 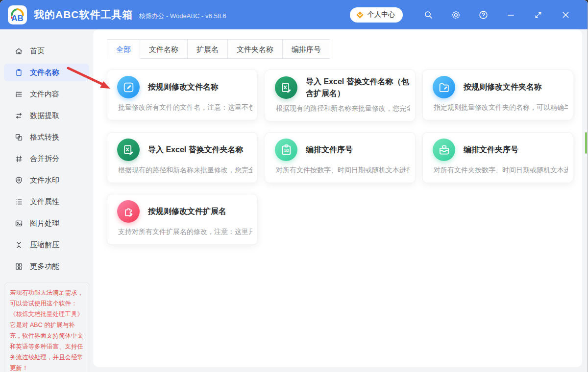 I want to click on watermark-icon, so click(x=19, y=180).